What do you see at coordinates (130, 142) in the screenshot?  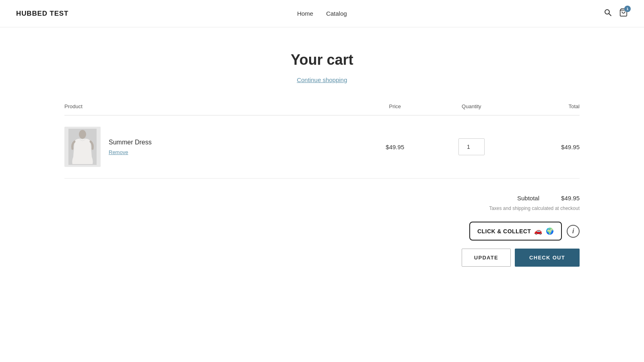 I see `product-name: Summer Dress` at bounding box center [130, 142].